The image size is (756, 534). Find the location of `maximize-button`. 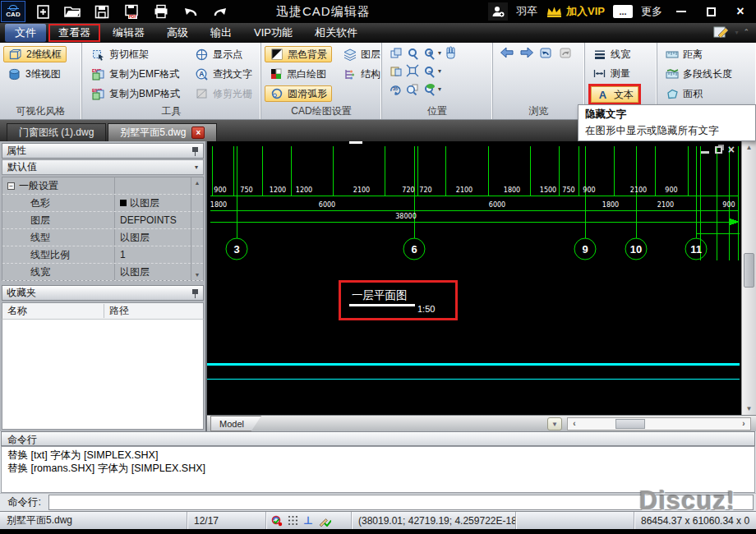

maximize-button is located at coordinates (711, 12).